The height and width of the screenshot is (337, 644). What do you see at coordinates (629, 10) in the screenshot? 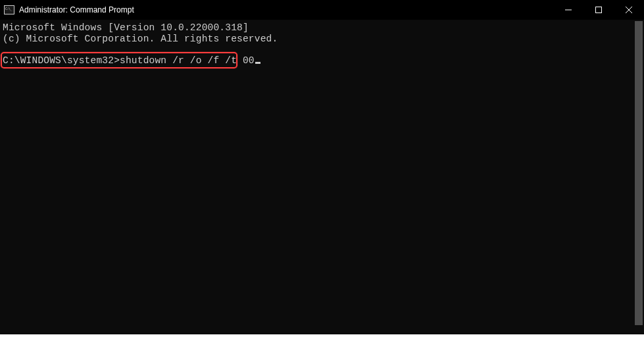
I see `close-icon` at bounding box center [629, 10].